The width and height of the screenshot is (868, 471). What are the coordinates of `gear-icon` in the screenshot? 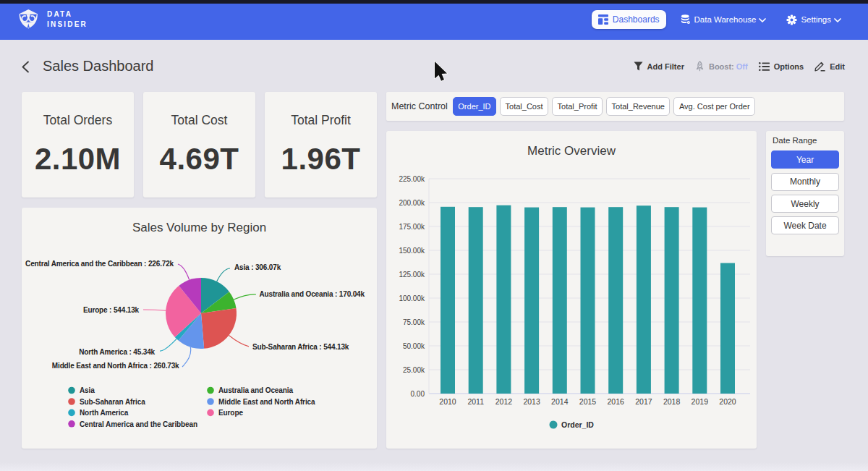 It's located at (791, 20).